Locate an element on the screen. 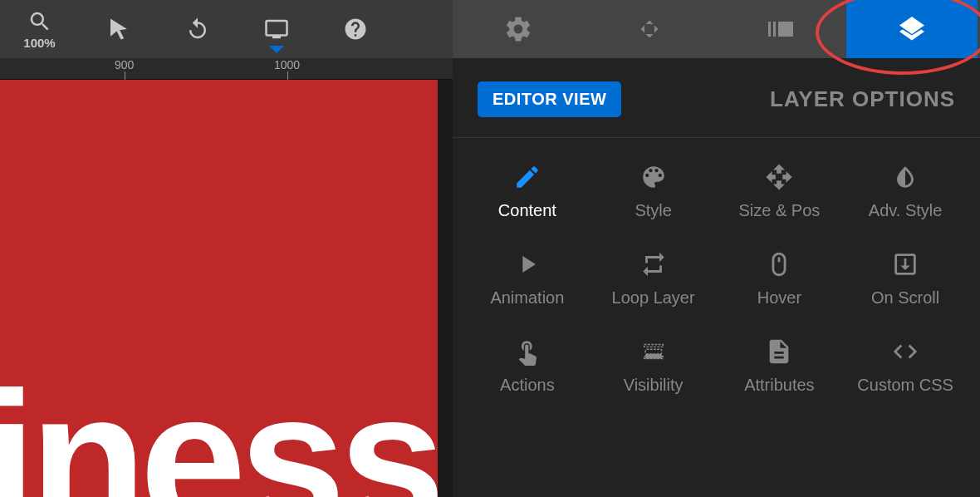 Image resolution: width=980 pixels, height=497 pixels. canvas-text-layer: iness is located at coordinates (219, 431).